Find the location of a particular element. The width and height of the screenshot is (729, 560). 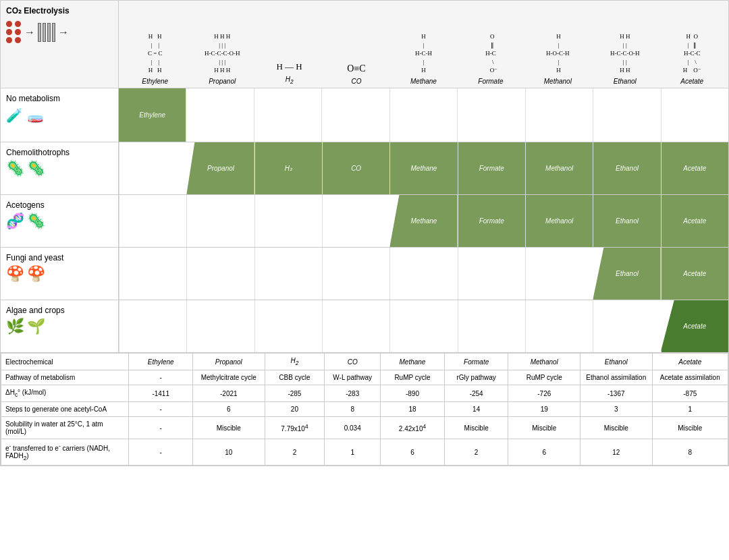

algae-content: Acetate is located at coordinates (424, 327).